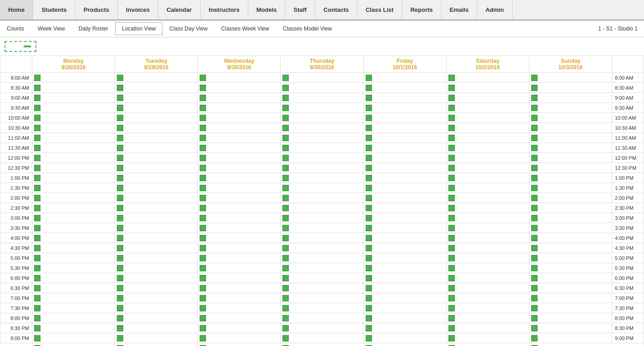 Image resolution: width=644 pixels, height=346 pixels. I want to click on subnav-item-classes-week-view: Classes Week View, so click(245, 29).